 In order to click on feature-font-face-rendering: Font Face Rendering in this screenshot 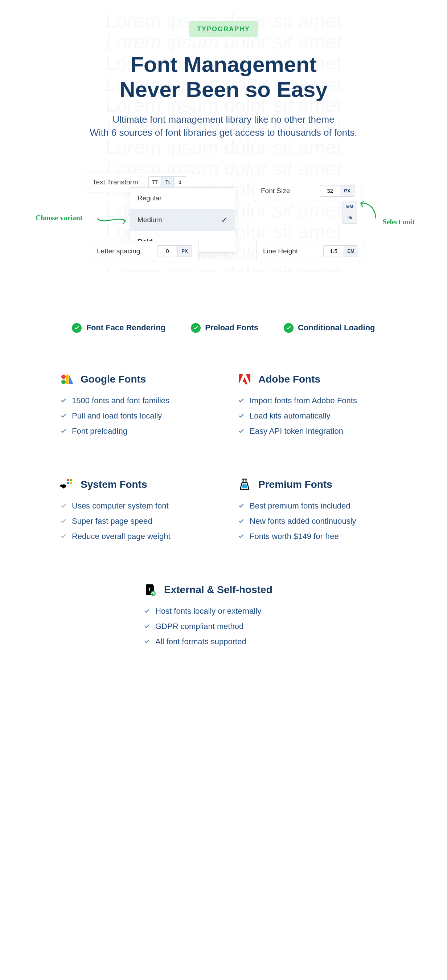, I will do `click(119, 328)`.